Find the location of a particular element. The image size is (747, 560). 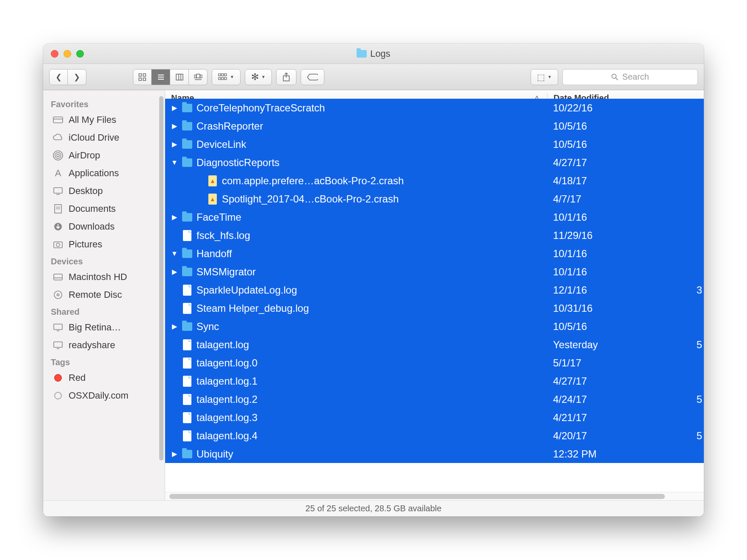

sidebar-section-title: Favorites is located at coordinates (104, 103).